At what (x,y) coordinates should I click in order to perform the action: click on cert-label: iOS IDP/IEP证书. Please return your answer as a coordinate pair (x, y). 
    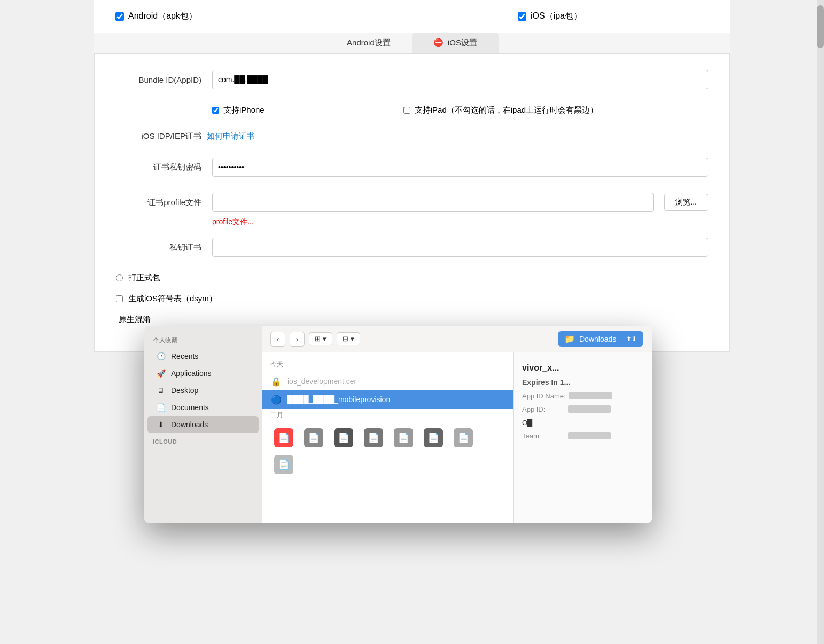
    Looking at the image, I should click on (159, 137).